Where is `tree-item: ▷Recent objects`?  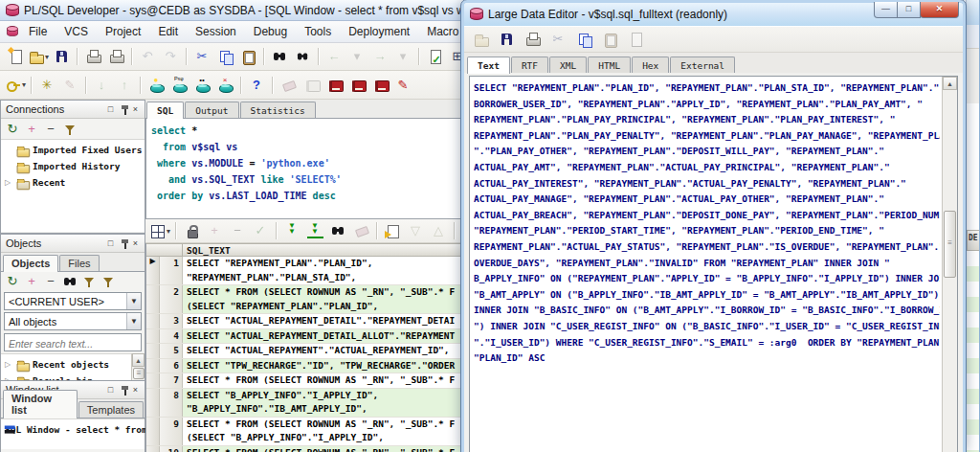 tree-item: ▷Recent objects is located at coordinates (67, 364).